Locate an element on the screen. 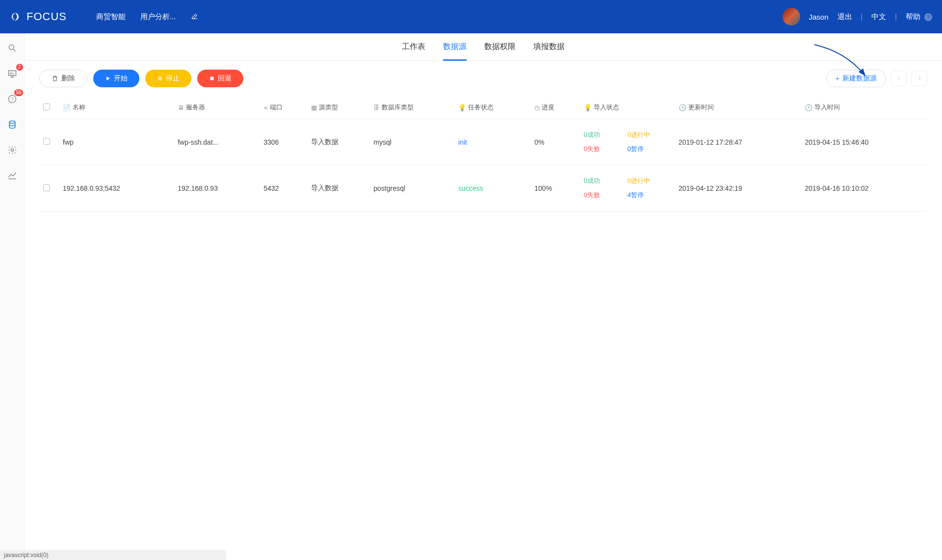 The width and height of the screenshot is (942, 560). cell-server: fwp-ssh.dat... is located at coordinates (217, 142).